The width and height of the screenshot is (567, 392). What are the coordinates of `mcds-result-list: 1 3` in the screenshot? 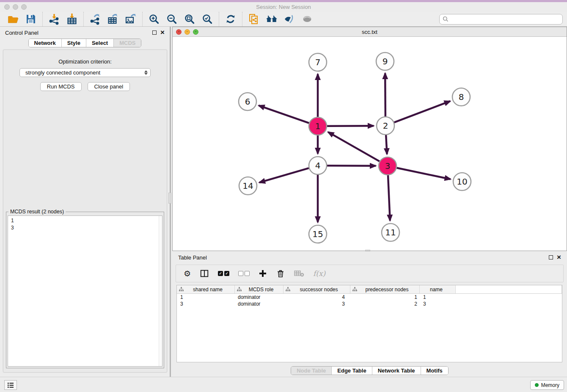 It's located at (85, 291).